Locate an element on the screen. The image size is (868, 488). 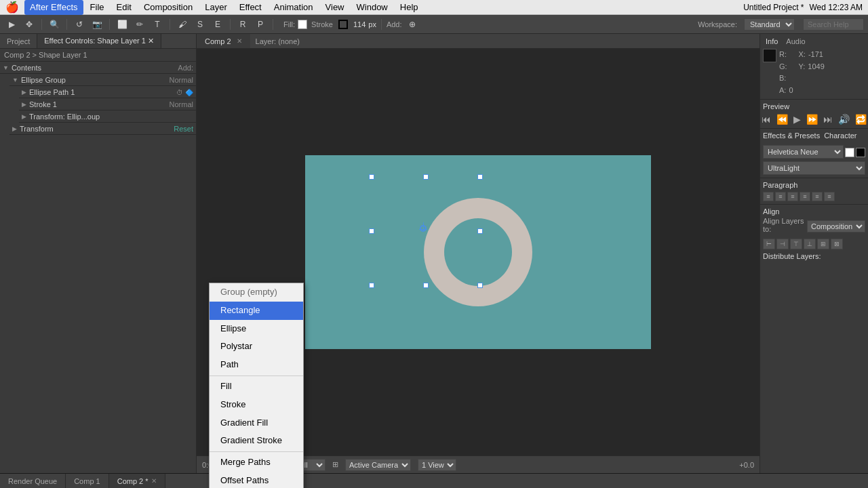
dd-fill: Fill is located at coordinates (256, 386).